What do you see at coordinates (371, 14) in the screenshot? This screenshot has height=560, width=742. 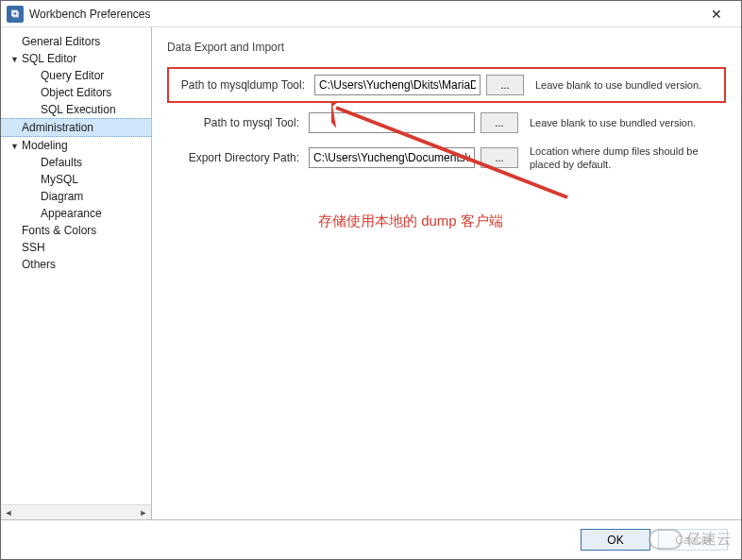 I see `titlebar: ⧉ Workbench Preferences ✕` at bounding box center [371, 14].